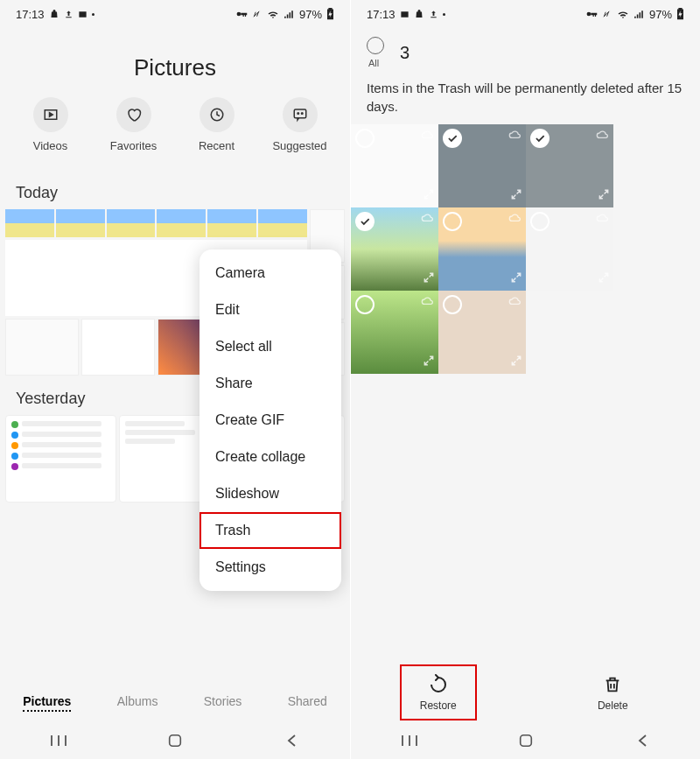  I want to click on delete-label: Delete, so click(612, 706).